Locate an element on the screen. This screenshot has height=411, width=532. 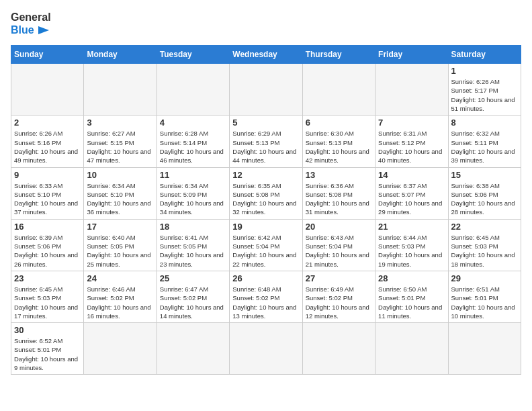
logo-blue-text: Blue is located at coordinates (23, 30).